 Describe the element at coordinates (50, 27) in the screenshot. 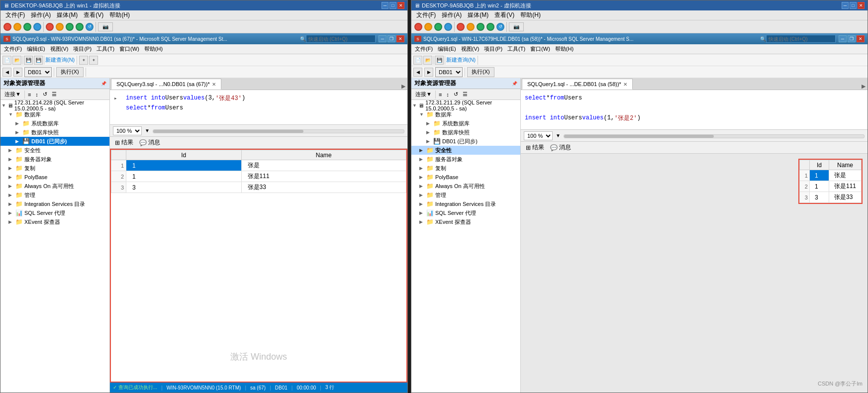

I see `vm-power-red2` at that location.